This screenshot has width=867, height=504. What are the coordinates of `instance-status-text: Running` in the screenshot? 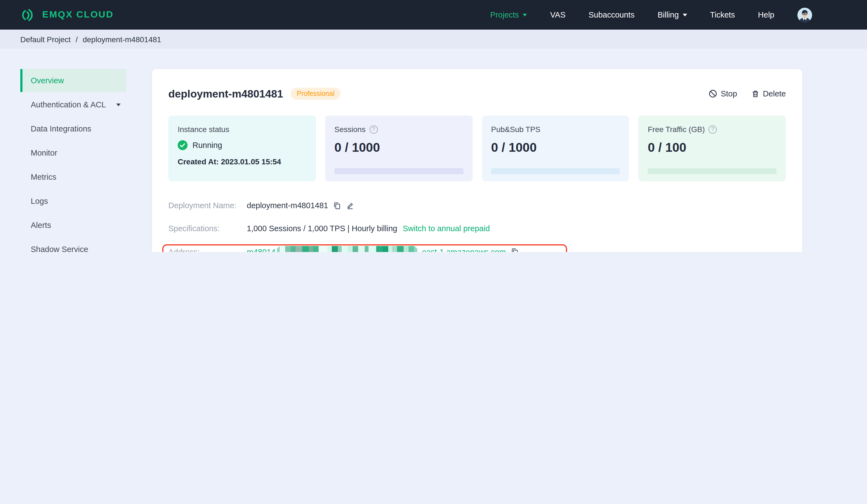 It's located at (207, 145).